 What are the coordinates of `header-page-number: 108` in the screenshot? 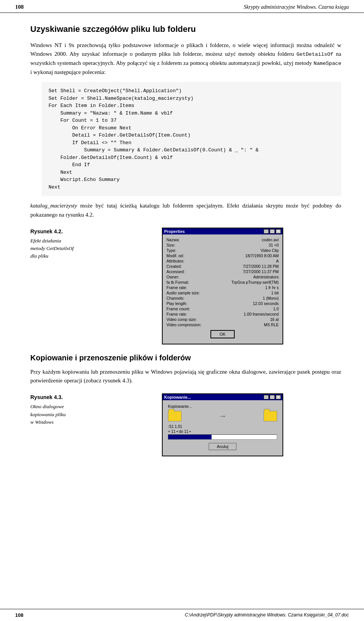 It's located at (20, 7).